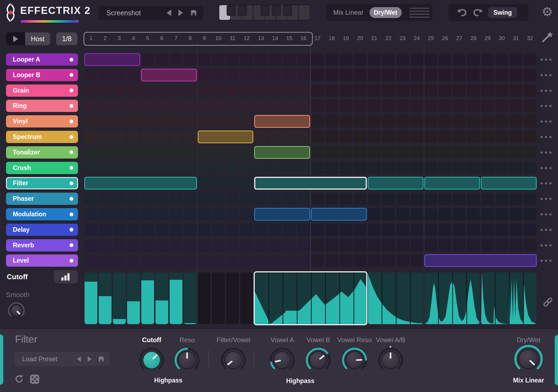 This screenshot has height=392, width=558. I want to click on knob-vowel-b, so click(318, 361).